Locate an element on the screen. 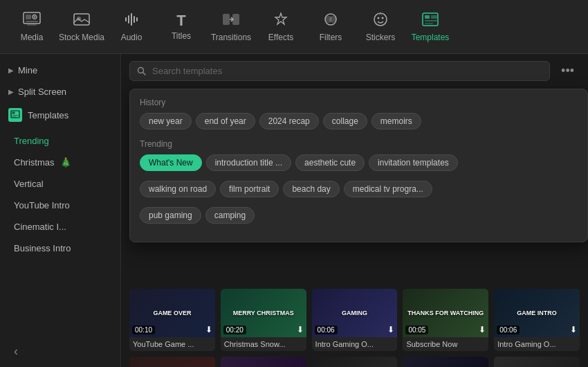 Image resolution: width=588 pixels, height=367 pixels. search-icon is located at coordinates (142, 71).